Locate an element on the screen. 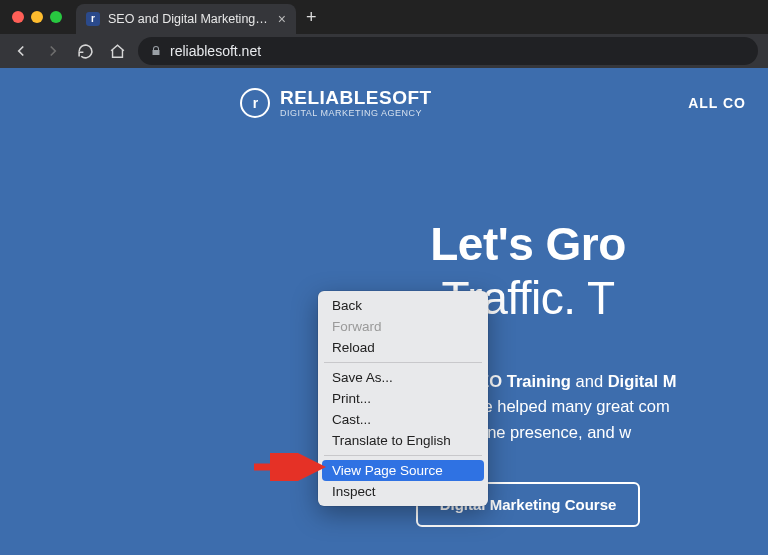 This screenshot has height=555, width=768. reload-button is located at coordinates (85, 51).